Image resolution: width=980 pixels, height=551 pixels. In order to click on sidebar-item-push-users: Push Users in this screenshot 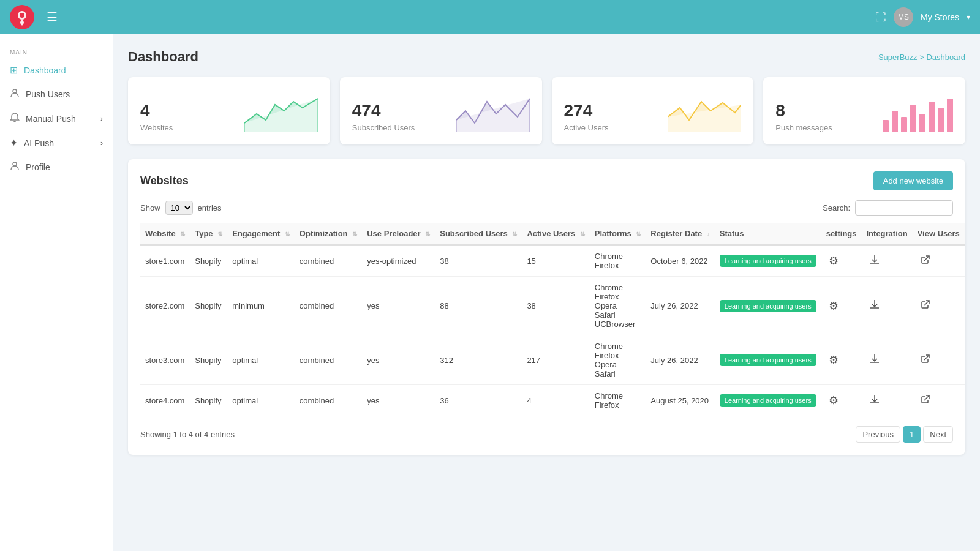, I will do `click(56, 94)`.